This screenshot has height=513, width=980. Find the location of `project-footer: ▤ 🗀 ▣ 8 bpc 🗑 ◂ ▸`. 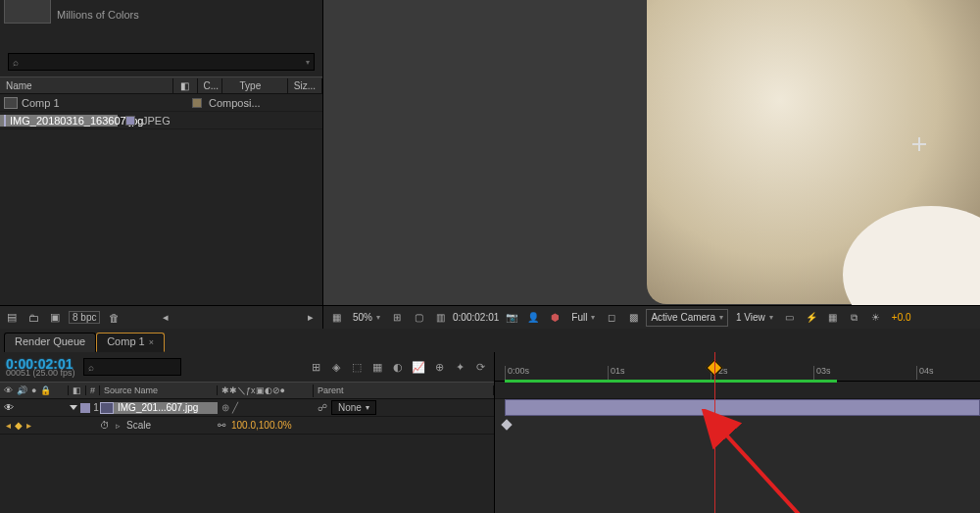

project-footer: ▤ 🗀 ▣ 8 bpc 🗑 ◂ ▸ is located at coordinates (161, 317).